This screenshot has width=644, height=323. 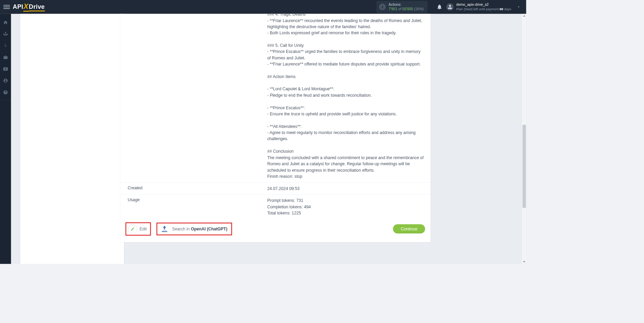 What do you see at coordinates (18, 7) in the screenshot?
I see `logo-text: API` at bounding box center [18, 7].